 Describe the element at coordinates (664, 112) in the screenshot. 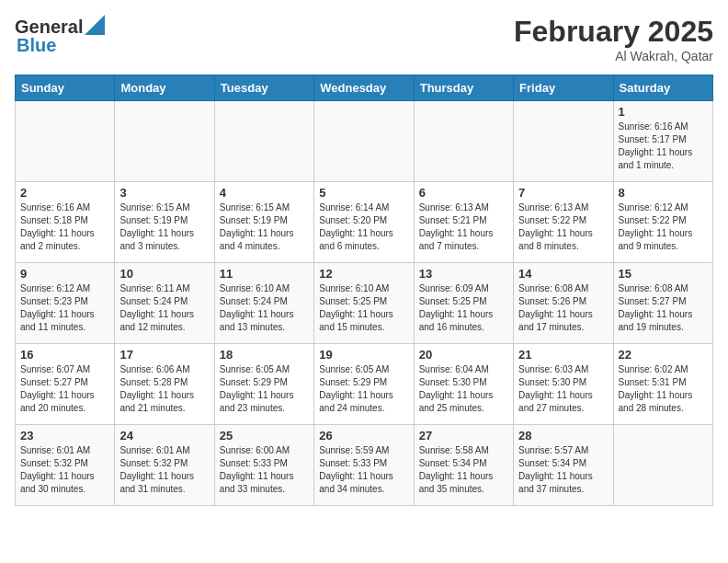

I see `day-number: 1` at that location.